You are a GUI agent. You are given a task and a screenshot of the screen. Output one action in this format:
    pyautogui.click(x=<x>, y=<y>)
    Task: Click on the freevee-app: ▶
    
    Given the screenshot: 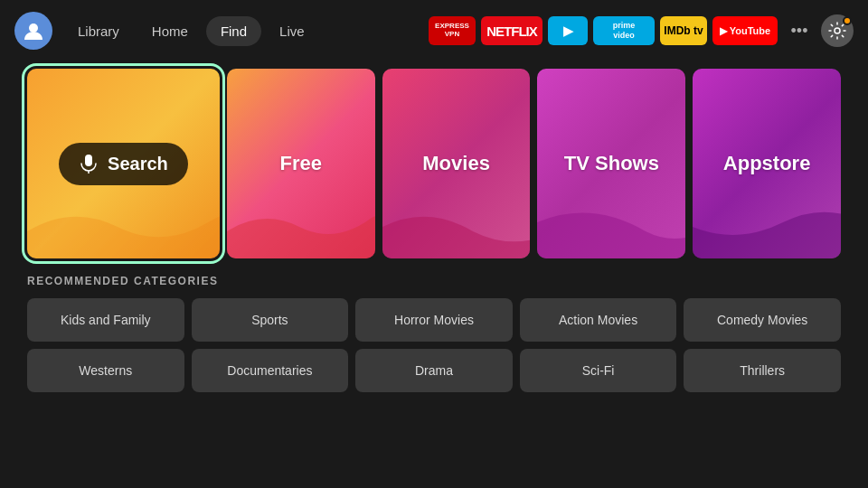 What is the action you would take?
    pyautogui.click(x=568, y=31)
    